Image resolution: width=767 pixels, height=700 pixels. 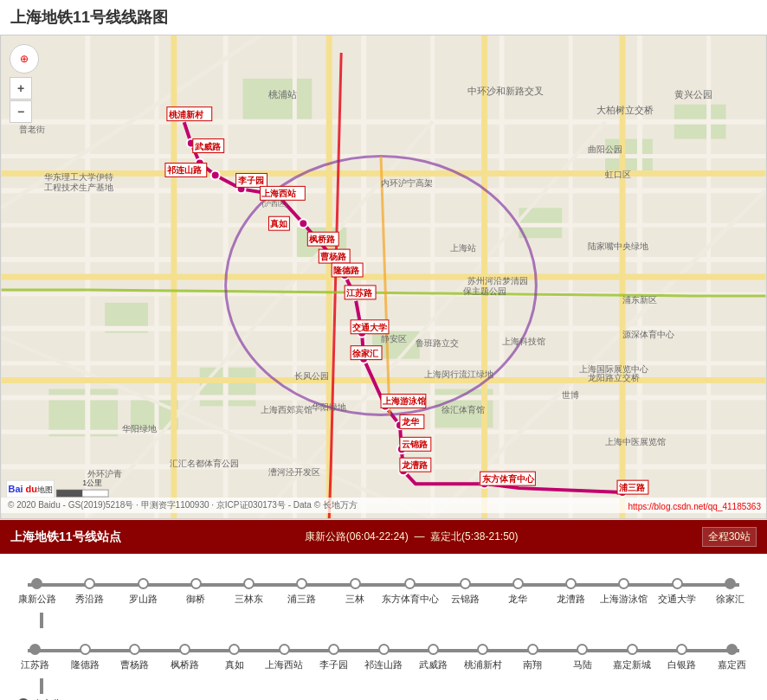 I want to click on station-item: 桃浦新村, so click(x=483, y=653).